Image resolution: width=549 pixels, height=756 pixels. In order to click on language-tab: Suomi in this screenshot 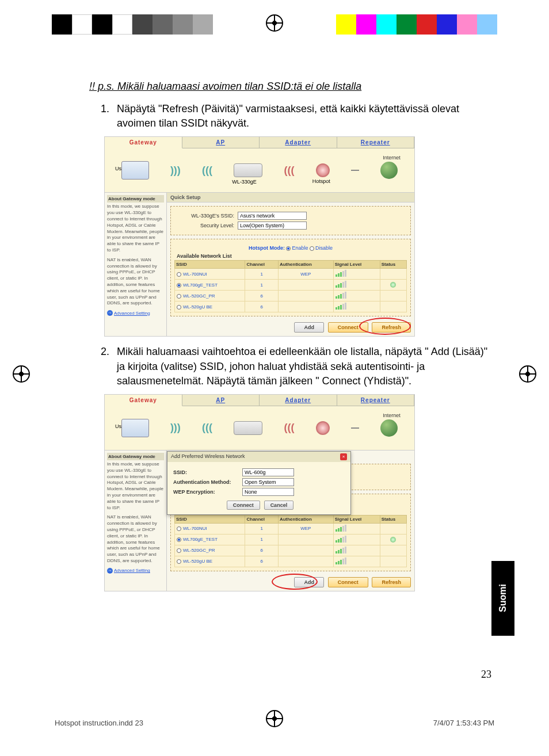, I will do `click(503, 598)`.